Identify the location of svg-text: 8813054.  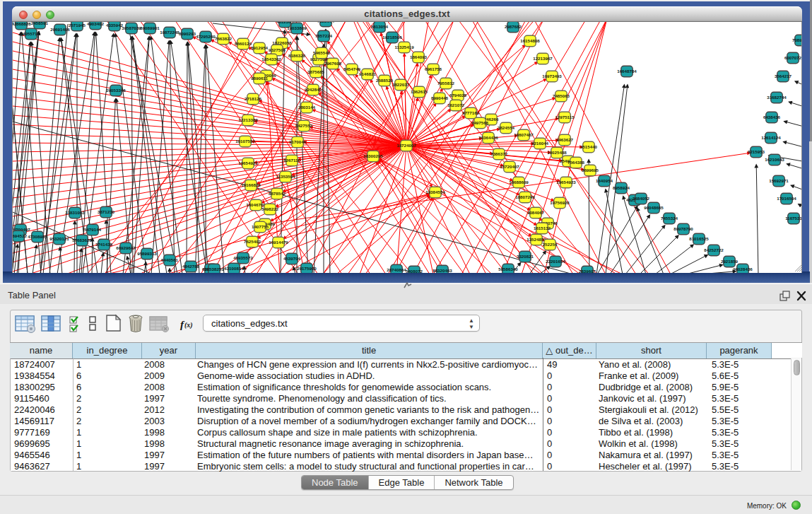
(380, 27).